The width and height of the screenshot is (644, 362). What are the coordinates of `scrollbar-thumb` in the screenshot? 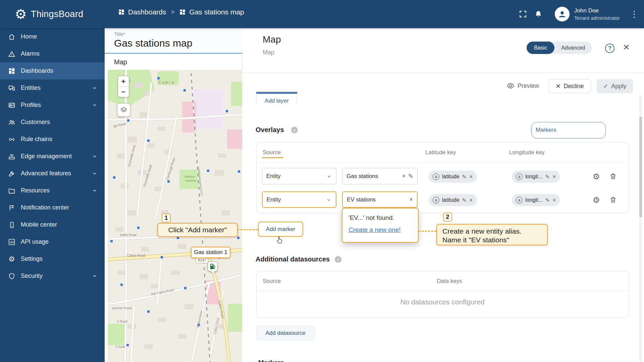 It's located at (641, 167).